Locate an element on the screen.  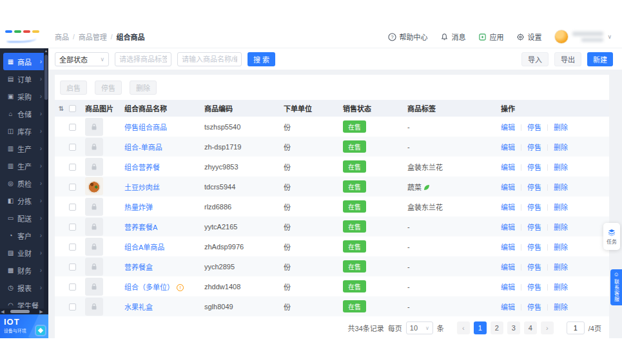
batch-delete-button: 删除 is located at coordinates (143, 88).